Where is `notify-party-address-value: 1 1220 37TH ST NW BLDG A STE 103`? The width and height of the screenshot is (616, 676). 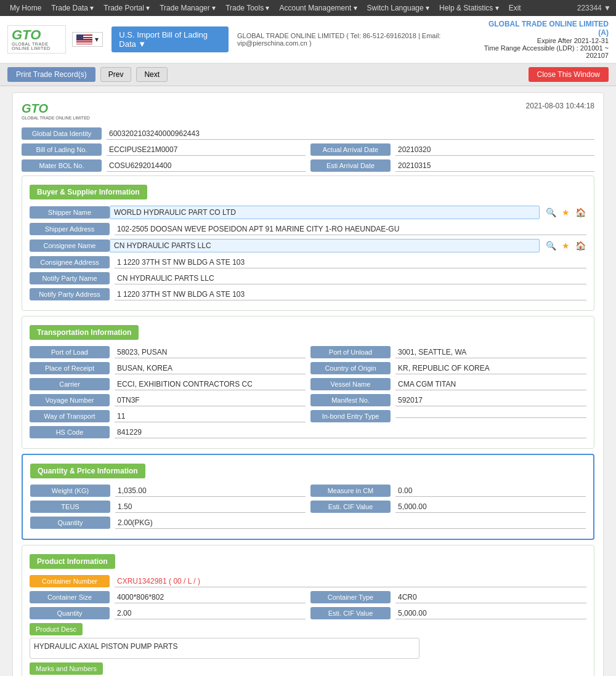 notify-party-address-value: 1 1220 37TH ST NW BLDG A STE 103 is located at coordinates (351, 294).